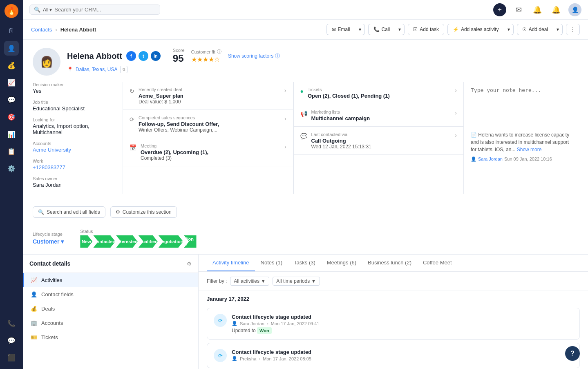 Image resolution: width=588 pixels, height=369 pixels. Describe the element at coordinates (95, 10) in the screenshot. I see `search-bar: 🔍 All ▾` at that location.